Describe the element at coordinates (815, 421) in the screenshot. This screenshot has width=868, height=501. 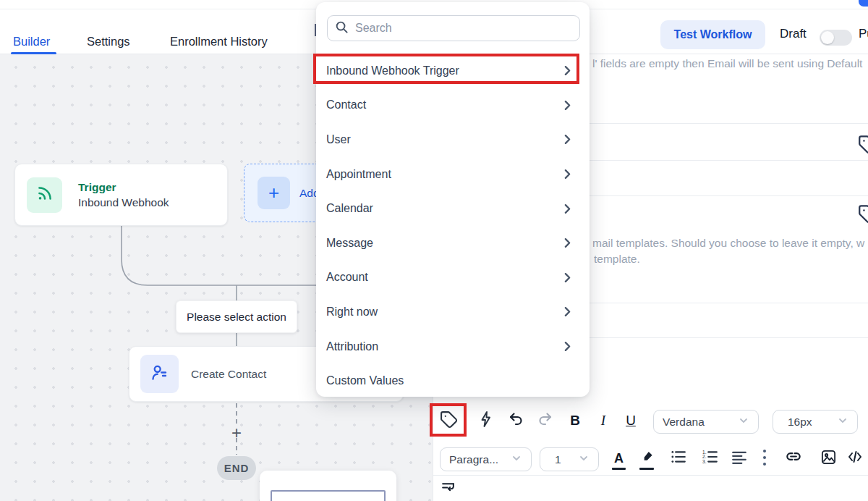
I see `font-size-select: 16px` at that location.